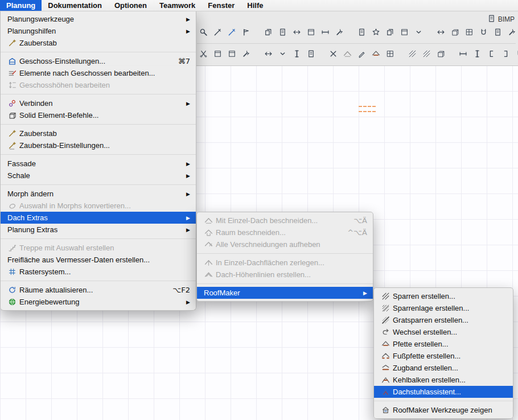 The height and width of the screenshot is (420, 518). I want to click on menu-item-kehlbalken-erstellen: Kehlbalken erstellen..., so click(443, 380).